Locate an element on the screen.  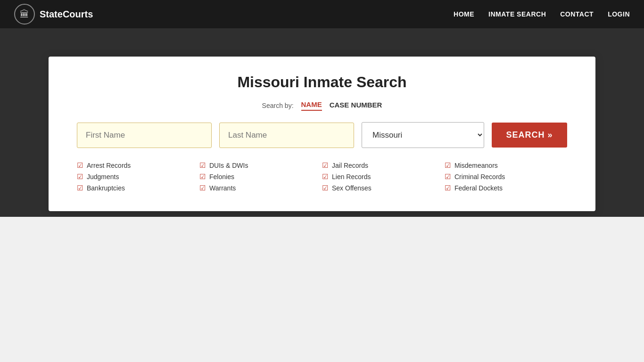
nav-home: HOME is located at coordinates (464, 14).